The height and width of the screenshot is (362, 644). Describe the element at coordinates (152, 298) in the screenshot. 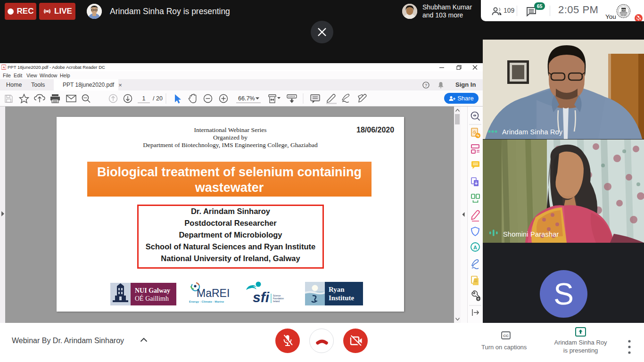

I see `svg-text: OÉ Gaillimh` at that location.